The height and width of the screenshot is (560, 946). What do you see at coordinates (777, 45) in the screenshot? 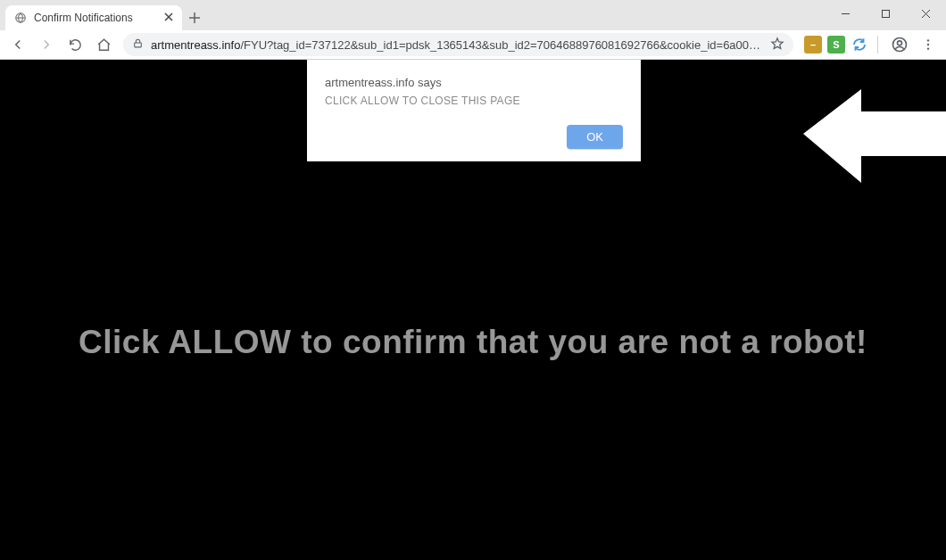
I see `bookmark-star-icon` at bounding box center [777, 45].